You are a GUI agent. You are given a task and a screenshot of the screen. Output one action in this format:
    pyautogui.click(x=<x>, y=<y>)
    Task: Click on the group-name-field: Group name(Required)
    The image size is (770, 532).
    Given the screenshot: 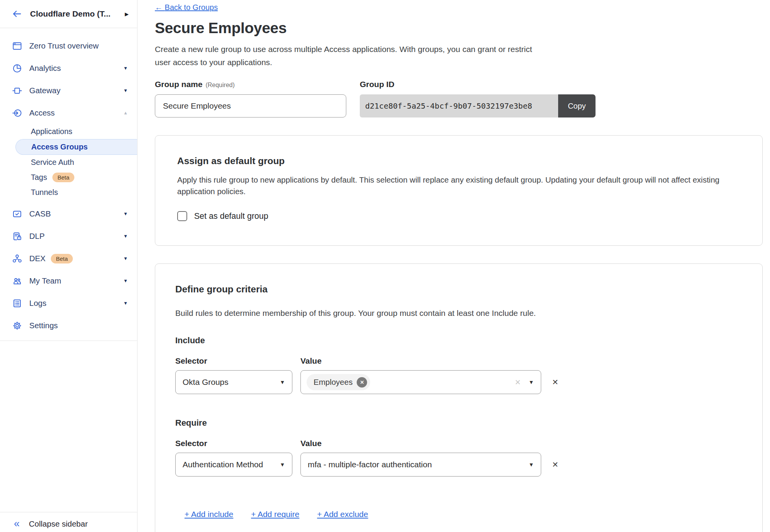 What is the action you would take?
    pyautogui.click(x=257, y=99)
    